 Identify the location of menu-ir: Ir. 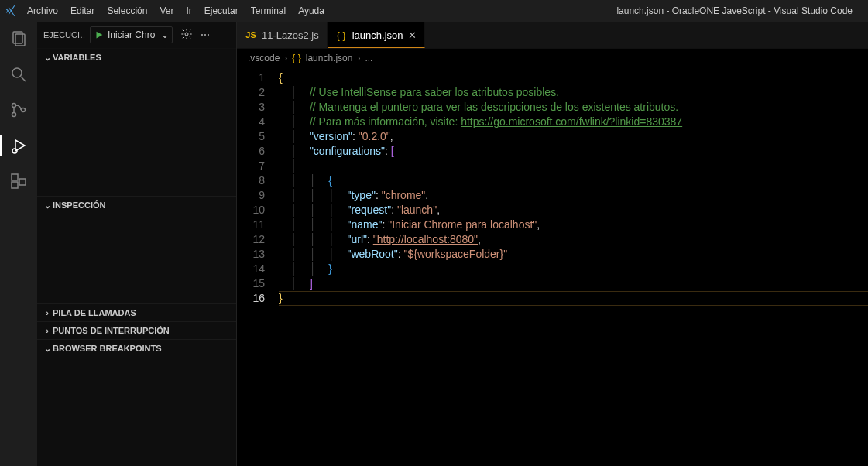
(189, 11).